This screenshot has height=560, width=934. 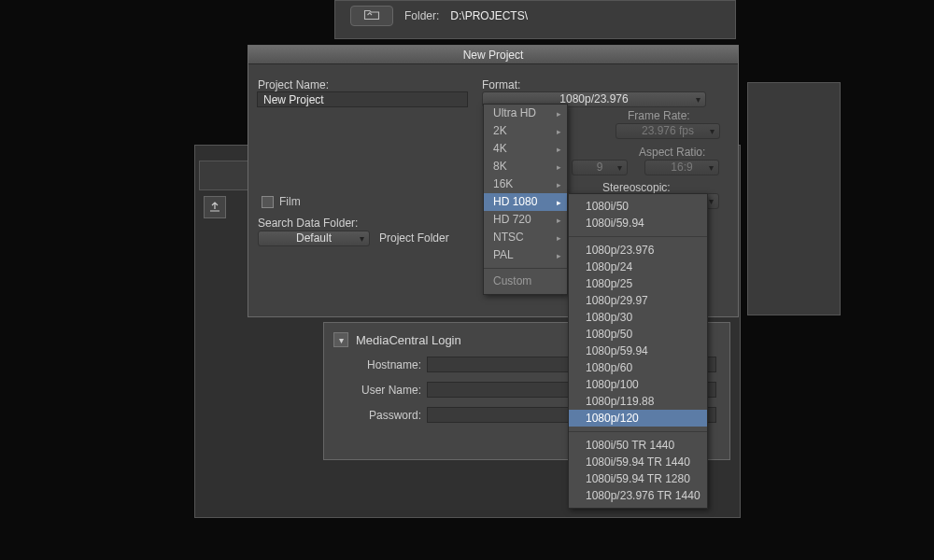 What do you see at coordinates (672, 152) in the screenshot?
I see `aspect-ratio-label: Aspect Ratio:` at bounding box center [672, 152].